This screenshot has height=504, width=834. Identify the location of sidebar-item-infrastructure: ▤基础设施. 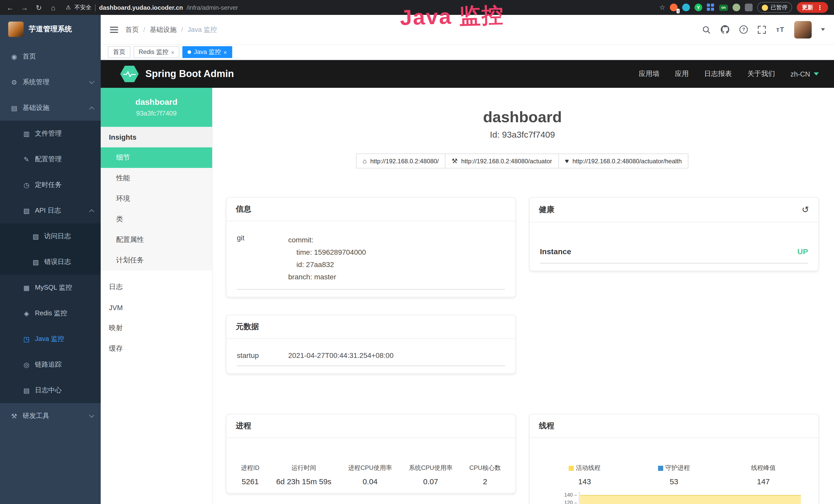
(50, 108).